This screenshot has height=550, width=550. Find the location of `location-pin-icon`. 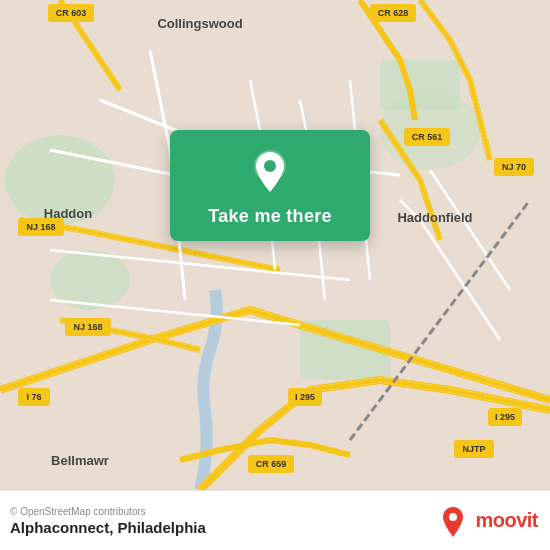

location-pin-icon is located at coordinates (270, 172).